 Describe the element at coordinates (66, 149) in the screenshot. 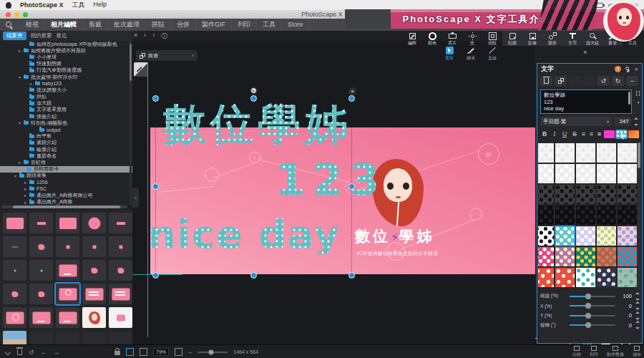

I see `tree-row: 輪廓介紹` at that location.